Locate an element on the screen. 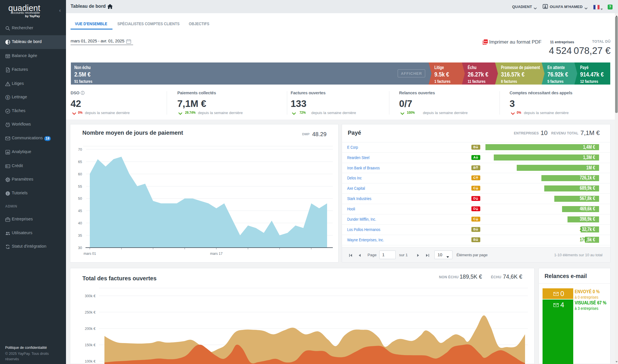  svg-text: mars 17 is located at coordinates (216, 254).